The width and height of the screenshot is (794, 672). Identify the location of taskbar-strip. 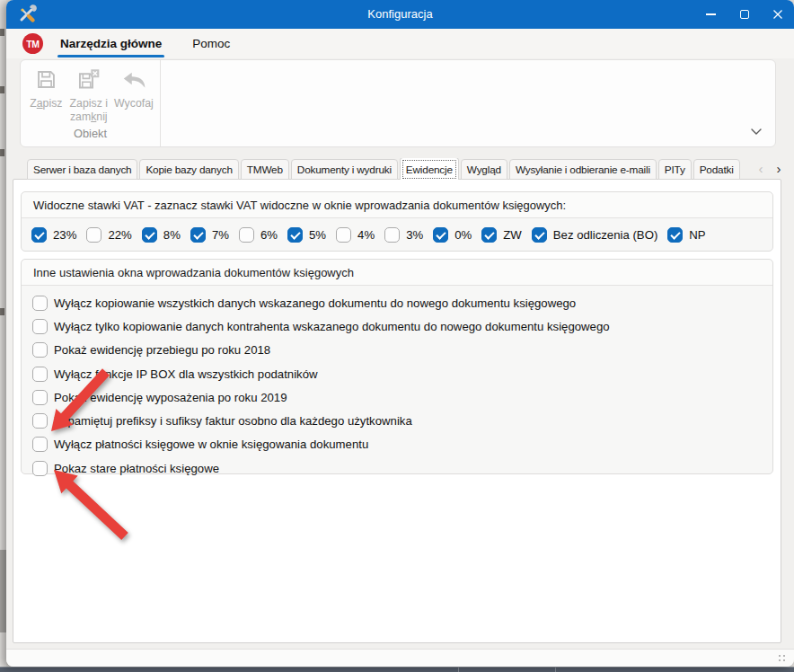
(397, 669).